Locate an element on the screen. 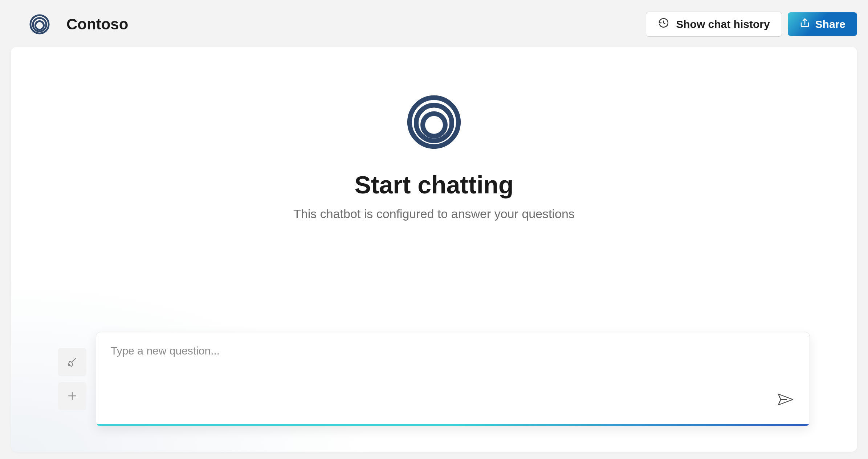  empty-state-subtitle: This chatbot is configured to answer you… is located at coordinates (434, 214).